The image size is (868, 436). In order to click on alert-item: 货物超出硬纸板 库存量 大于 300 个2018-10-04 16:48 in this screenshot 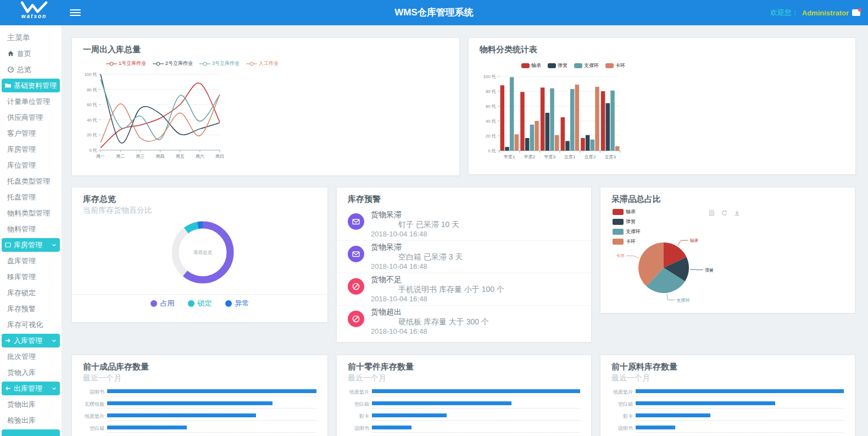, I will do `click(464, 322)`.